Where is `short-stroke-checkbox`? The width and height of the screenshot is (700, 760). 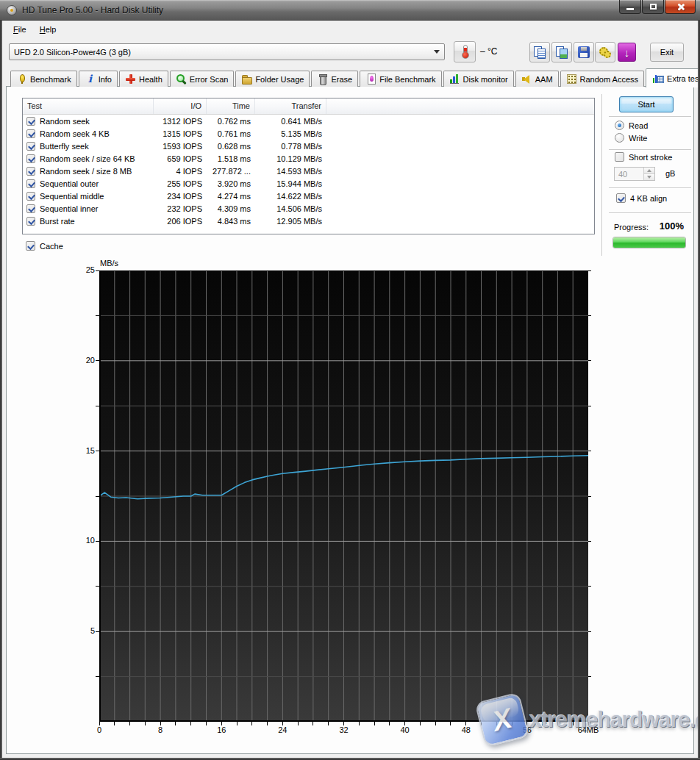 short-stroke-checkbox is located at coordinates (619, 157).